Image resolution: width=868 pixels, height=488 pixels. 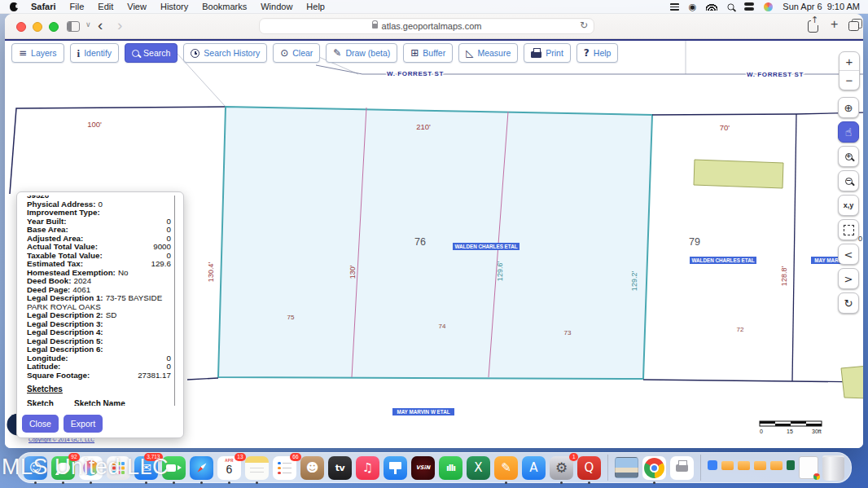 I want to click on dock-appstore-icon: A, so click(x=534, y=468).